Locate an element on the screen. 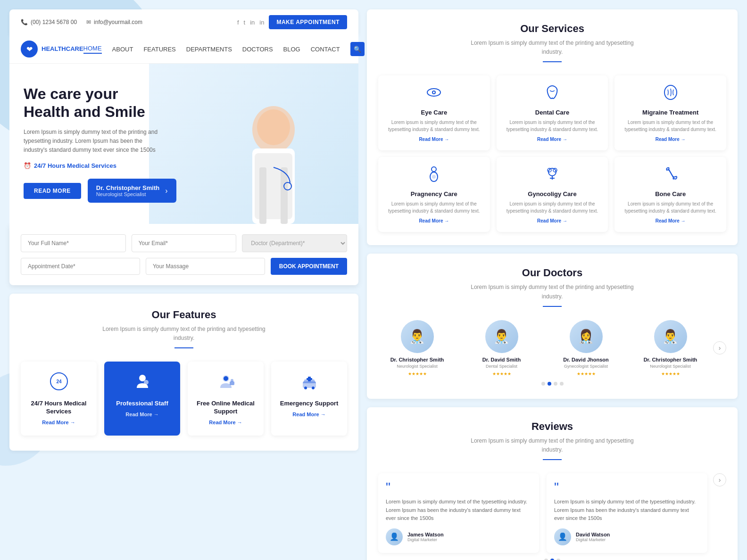  doctor-spec-0: Neurologist Specialist is located at coordinates (417, 366).